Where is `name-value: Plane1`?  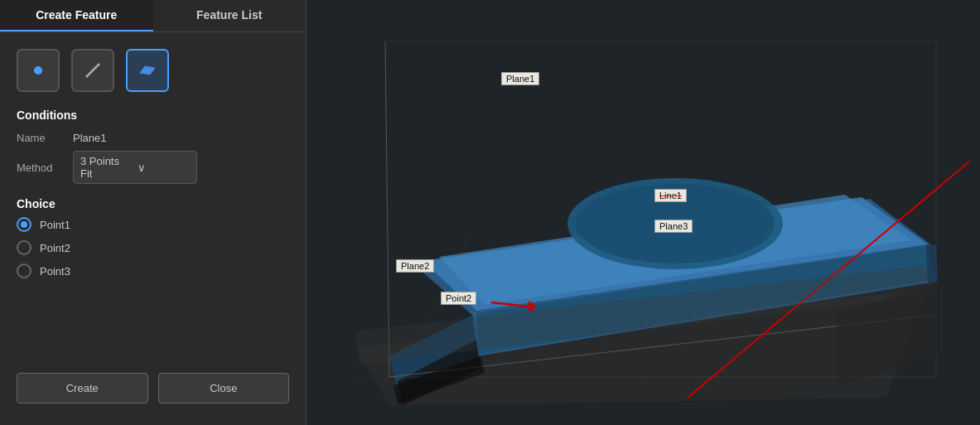 name-value: Plane1 is located at coordinates (89, 138).